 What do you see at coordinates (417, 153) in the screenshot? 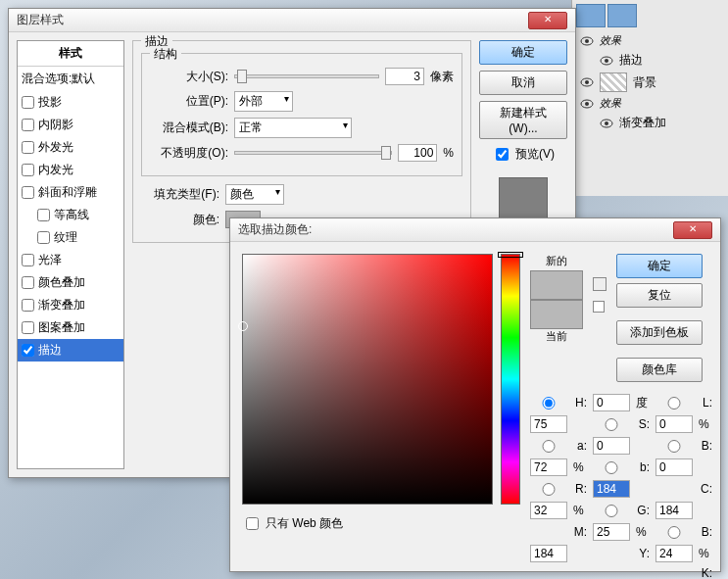
I see `opacity-input` at bounding box center [417, 153].